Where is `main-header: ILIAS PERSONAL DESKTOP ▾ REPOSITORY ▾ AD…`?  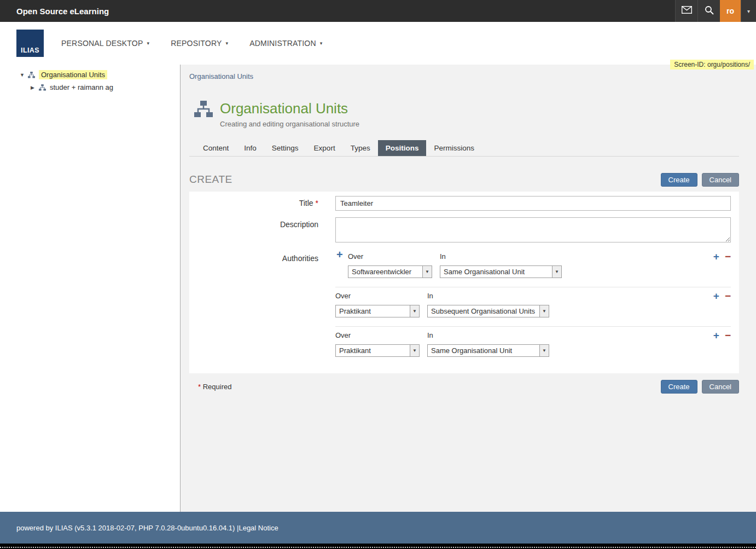
main-header: ILIAS PERSONAL DESKTOP ▾ REPOSITORY ▾ AD… is located at coordinates (378, 43).